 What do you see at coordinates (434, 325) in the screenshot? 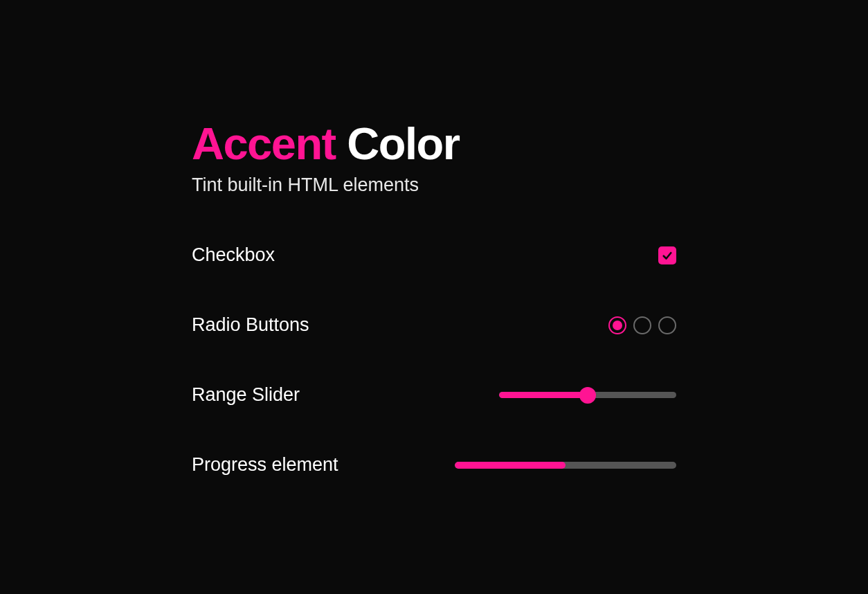
I see `radio-row: Radio Buttons` at bounding box center [434, 325].